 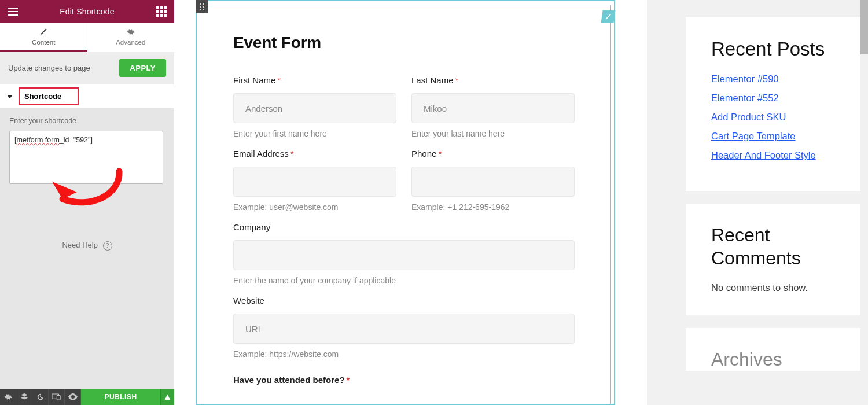 What do you see at coordinates (142, 68) in the screenshot?
I see `apply-button: APPLY` at bounding box center [142, 68].